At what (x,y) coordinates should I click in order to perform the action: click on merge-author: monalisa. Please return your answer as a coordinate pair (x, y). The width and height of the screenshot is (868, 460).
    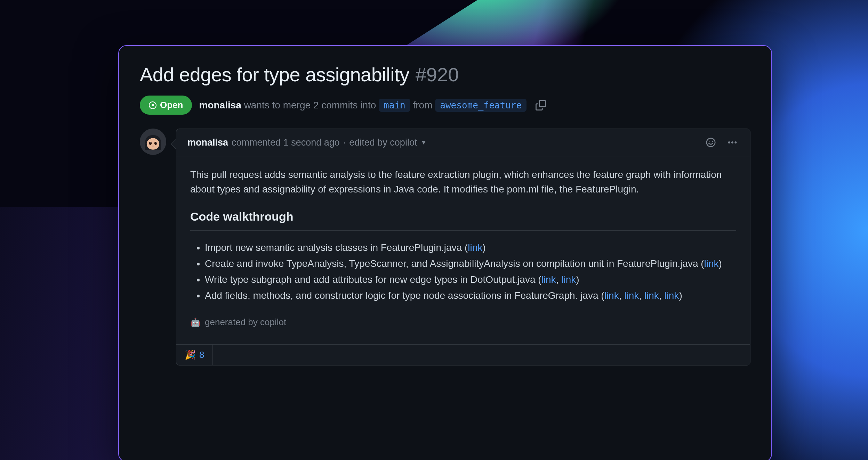
    Looking at the image, I should click on (220, 105).